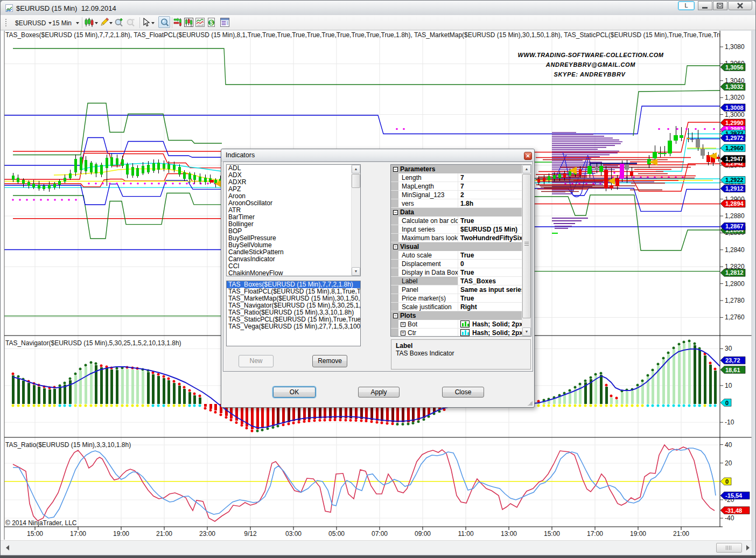 The image size is (756, 558). I want to click on svg-text: 1,2960, so click(734, 148).